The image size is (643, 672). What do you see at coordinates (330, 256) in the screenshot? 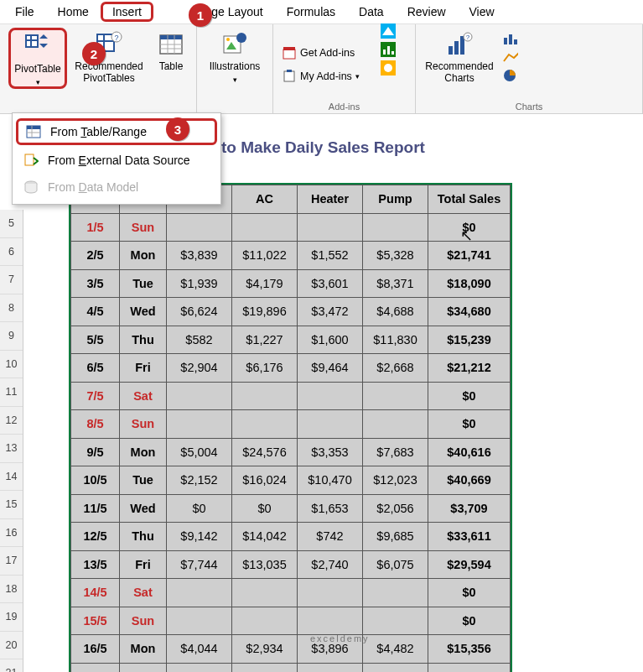
I see `cell: $1,552` at bounding box center [330, 256].